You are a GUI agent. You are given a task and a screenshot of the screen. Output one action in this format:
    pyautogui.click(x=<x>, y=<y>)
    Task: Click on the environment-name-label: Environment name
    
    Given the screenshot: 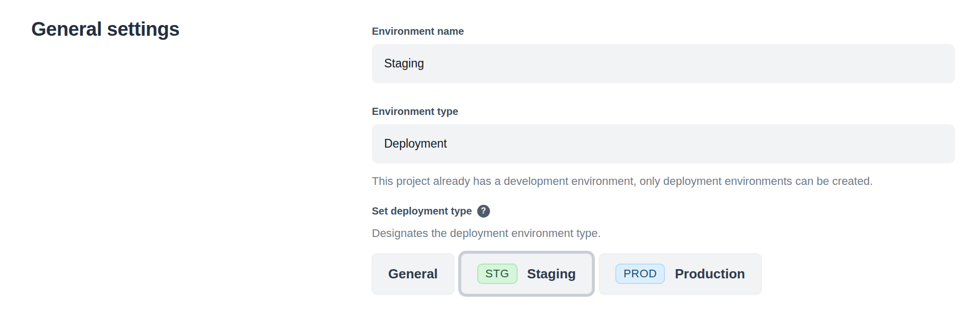 What is the action you would take?
    pyautogui.click(x=663, y=31)
    